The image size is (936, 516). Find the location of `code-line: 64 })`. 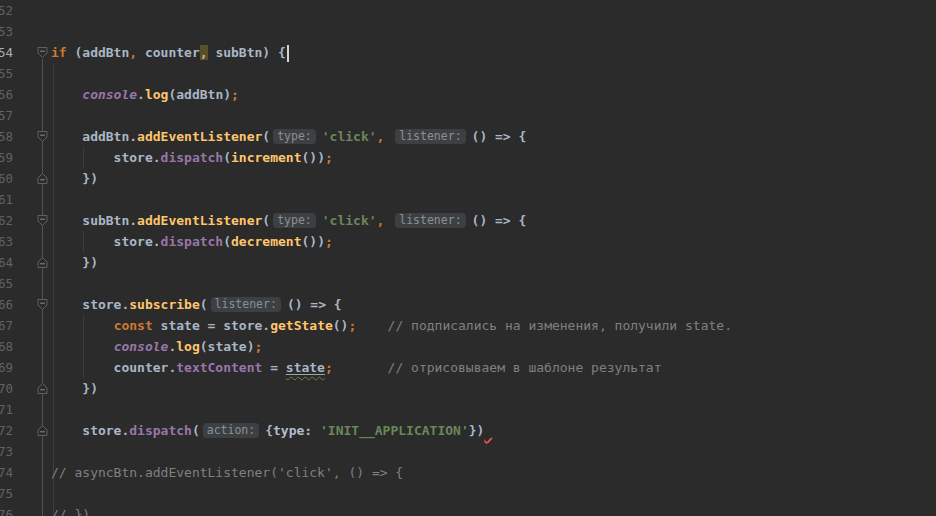

code-line: 64 }) is located at coordinates (468, 262).